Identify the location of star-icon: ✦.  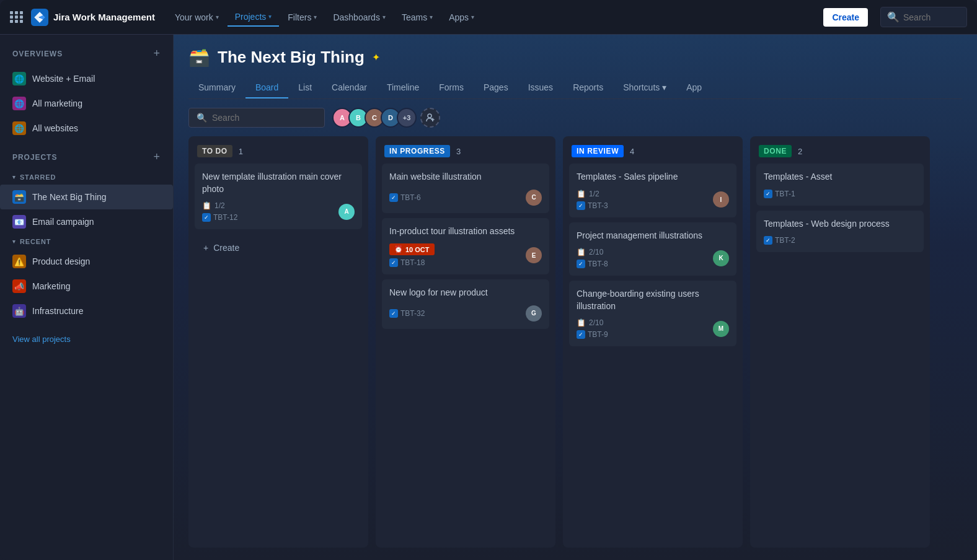
(376, 57).